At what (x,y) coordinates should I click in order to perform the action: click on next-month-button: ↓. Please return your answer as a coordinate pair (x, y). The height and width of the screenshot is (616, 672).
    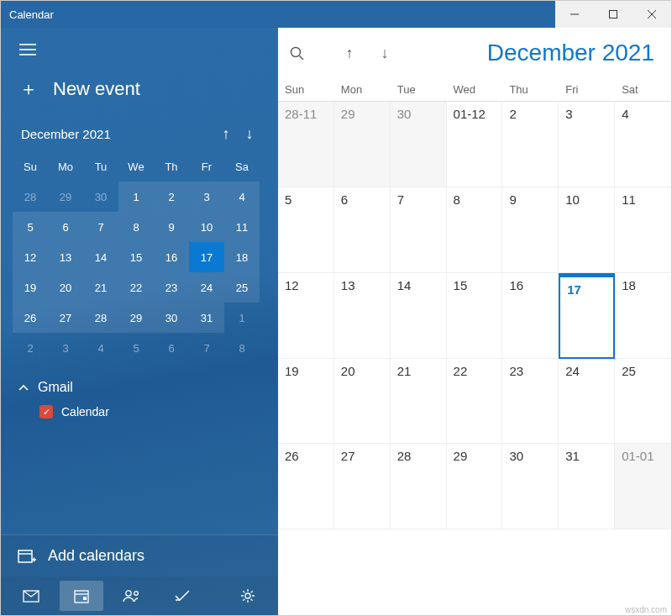
    Looking at the image, I should click on (385, 54).